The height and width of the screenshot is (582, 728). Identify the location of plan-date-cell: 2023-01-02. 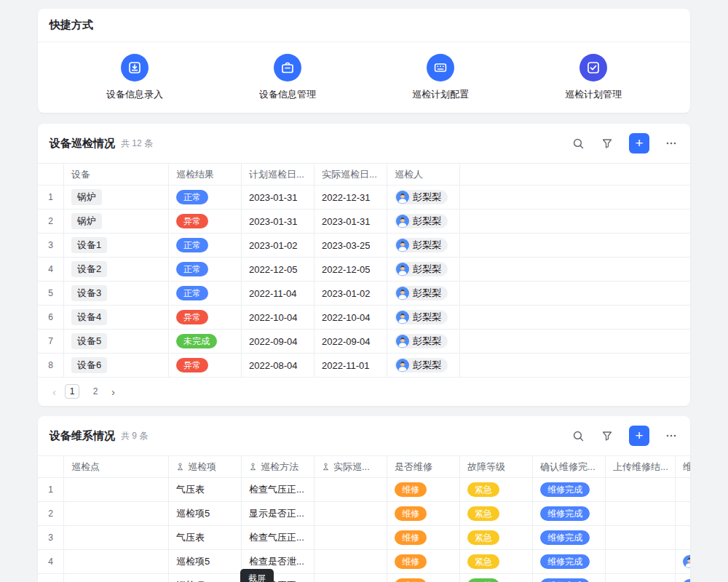
(278, 245).